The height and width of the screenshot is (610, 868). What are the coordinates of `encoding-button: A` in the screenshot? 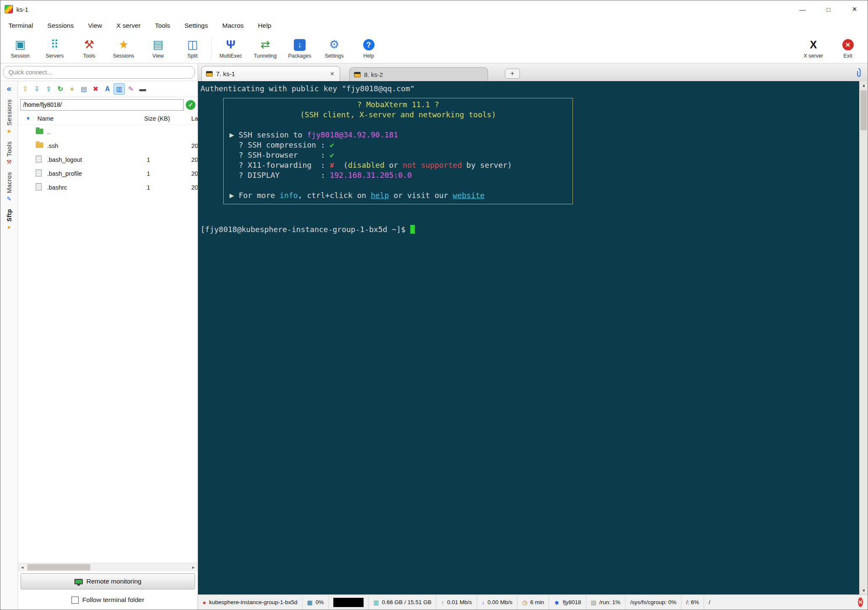 It's located at (108, 89).